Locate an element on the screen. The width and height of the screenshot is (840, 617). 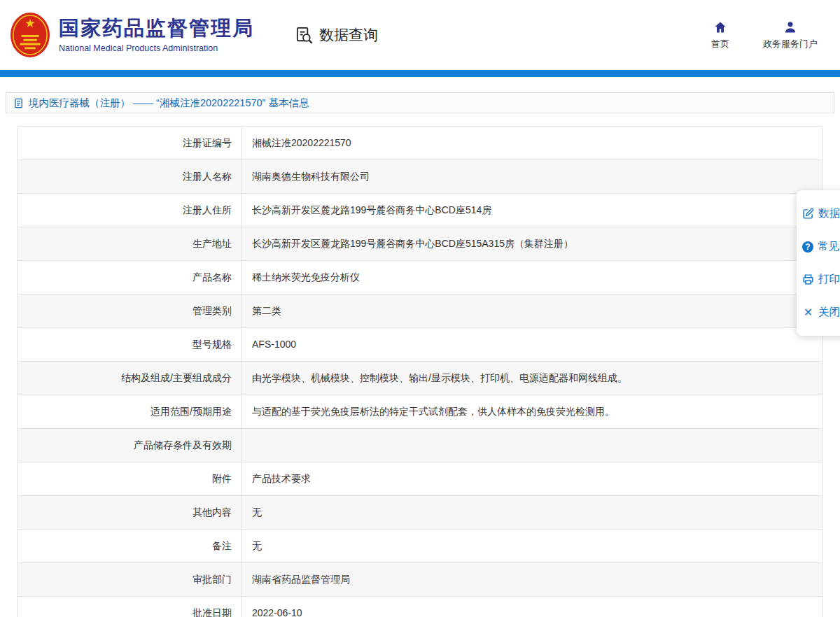
table-row: ●产品名称 稀土纳米荧光免疫分析仪 is located at coordinates (420, 278).